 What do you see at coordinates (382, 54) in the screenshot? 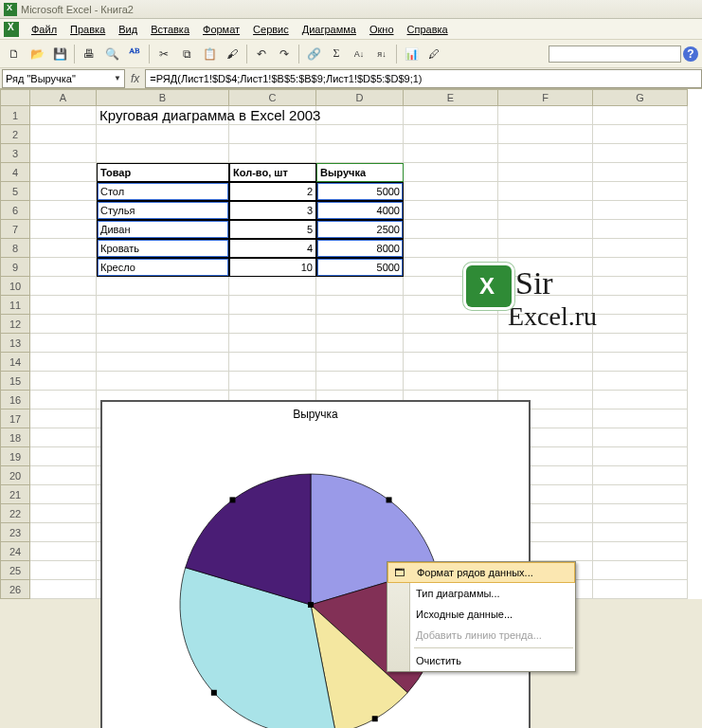
I see `sort-desc-icon: я↓` at bounding box center [382, 54].